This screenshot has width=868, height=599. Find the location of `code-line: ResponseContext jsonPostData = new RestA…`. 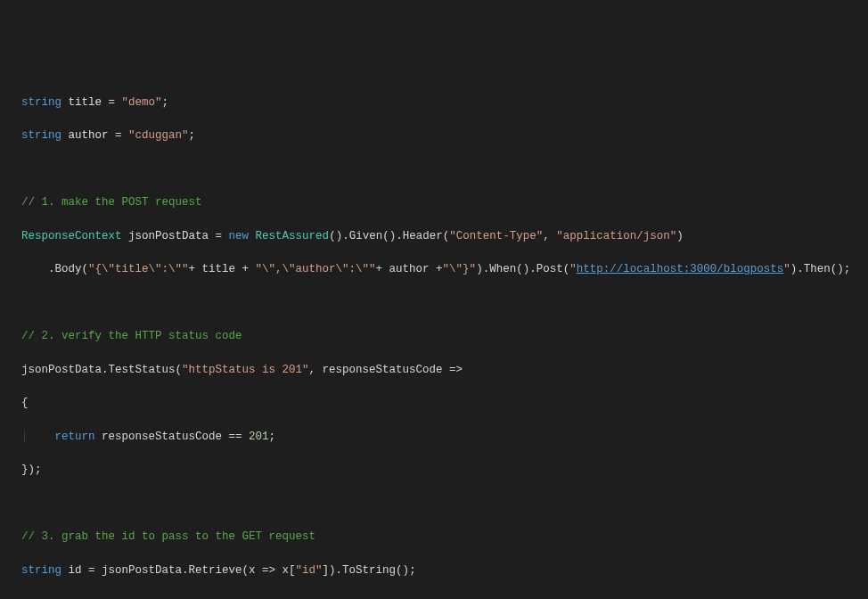

code-line: ResponseContext jsonPostData = new RestA… is located at coordinates (442, 237).